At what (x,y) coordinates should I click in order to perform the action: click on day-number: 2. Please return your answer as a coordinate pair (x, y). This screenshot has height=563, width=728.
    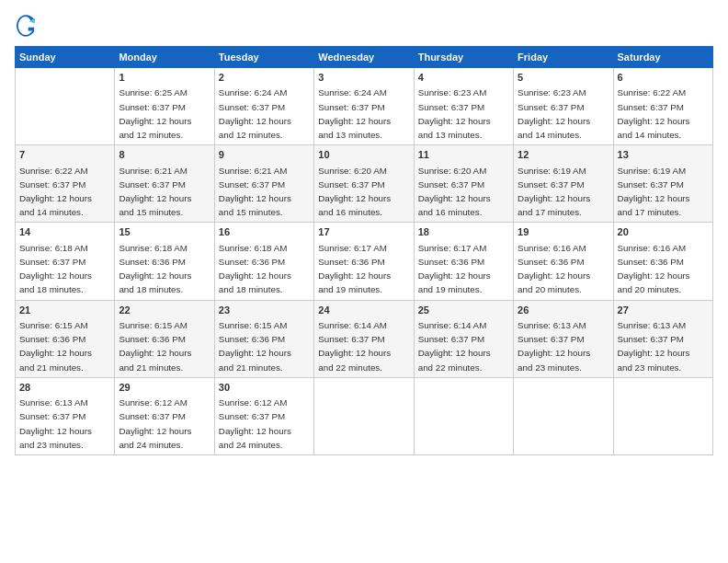
    Looking at the image, I should click on (265, 77).